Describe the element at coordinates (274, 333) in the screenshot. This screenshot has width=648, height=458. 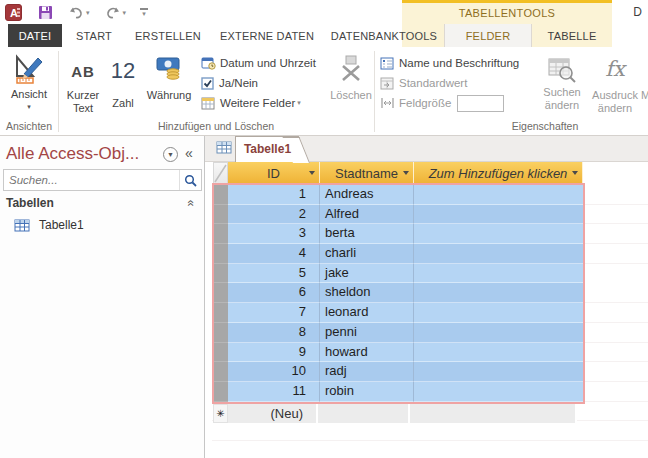
I see `record-id-cell: 8` at that location.